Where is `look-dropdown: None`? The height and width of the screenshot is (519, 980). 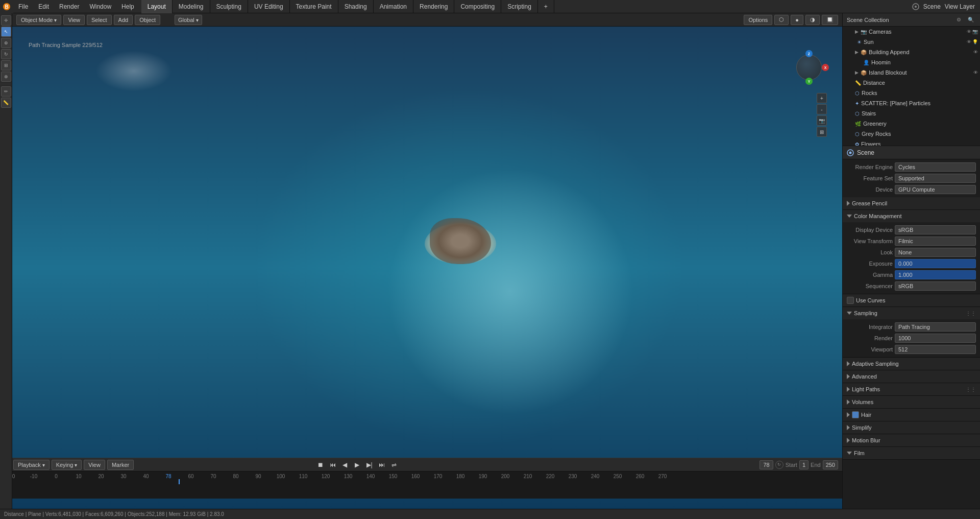
look-dropdown: None is located at coordinates (935, 252).